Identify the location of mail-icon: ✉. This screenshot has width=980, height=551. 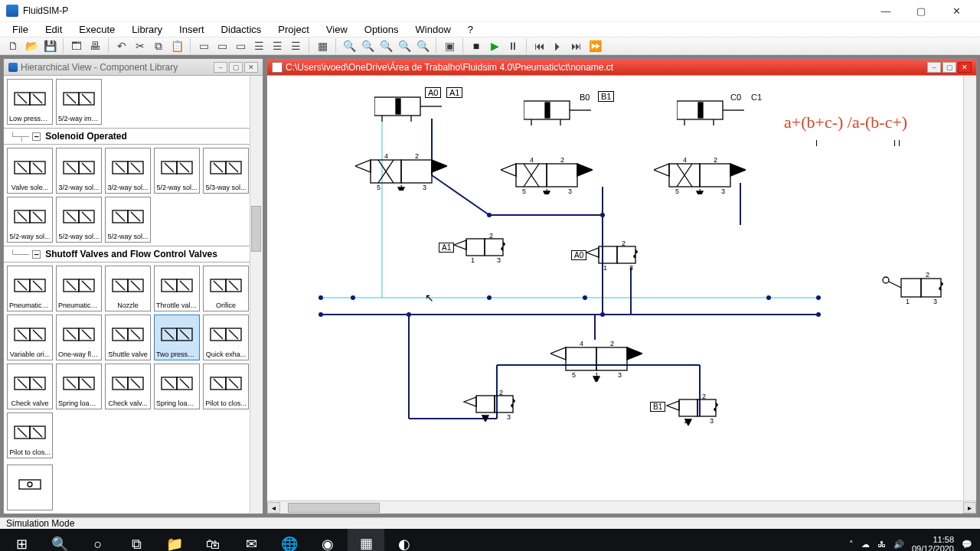
(251, 540).